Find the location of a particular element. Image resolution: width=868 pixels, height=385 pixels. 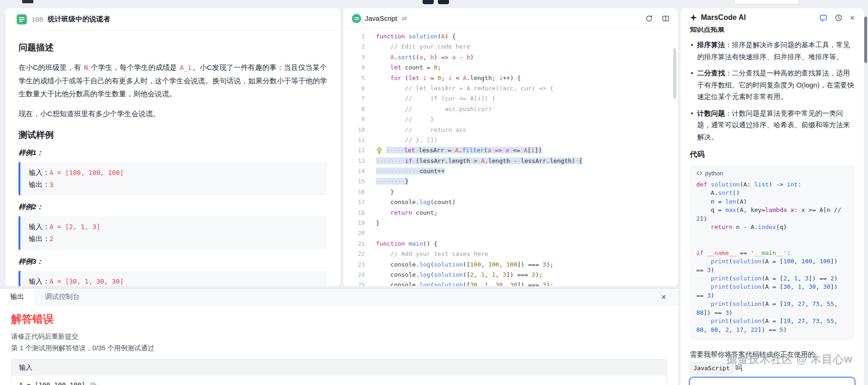

code-line: 20 is located at coordinates (511, 233).